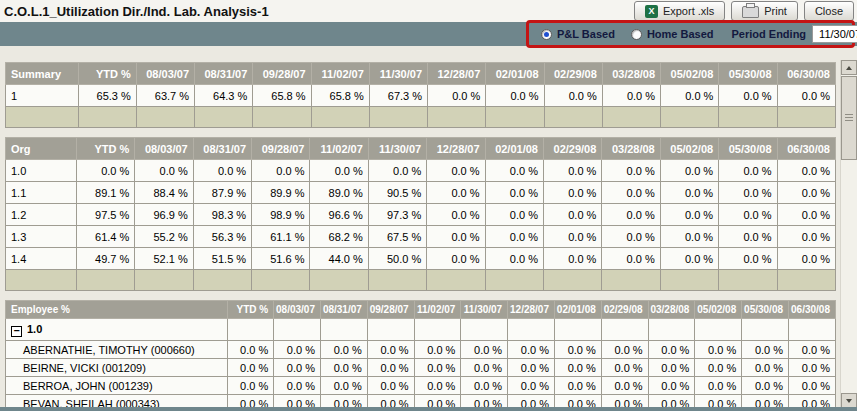  What do you see at coordinates (339, 237) in the screenshot?
I see `value-cell: 68.2 %` at bounding box center [339, 237].